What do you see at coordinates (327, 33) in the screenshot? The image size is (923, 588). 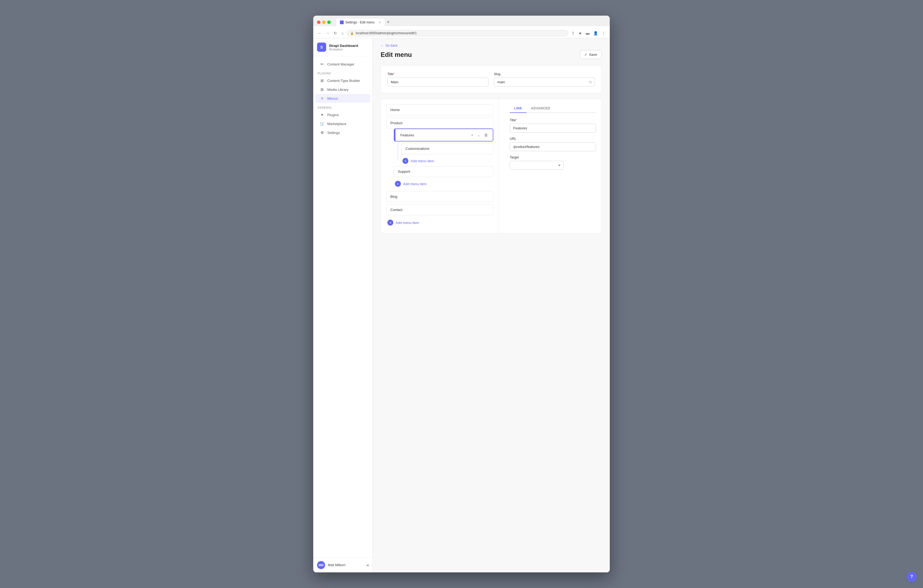 I see `forward-nav-button: →` at bounding box center [327, 33].